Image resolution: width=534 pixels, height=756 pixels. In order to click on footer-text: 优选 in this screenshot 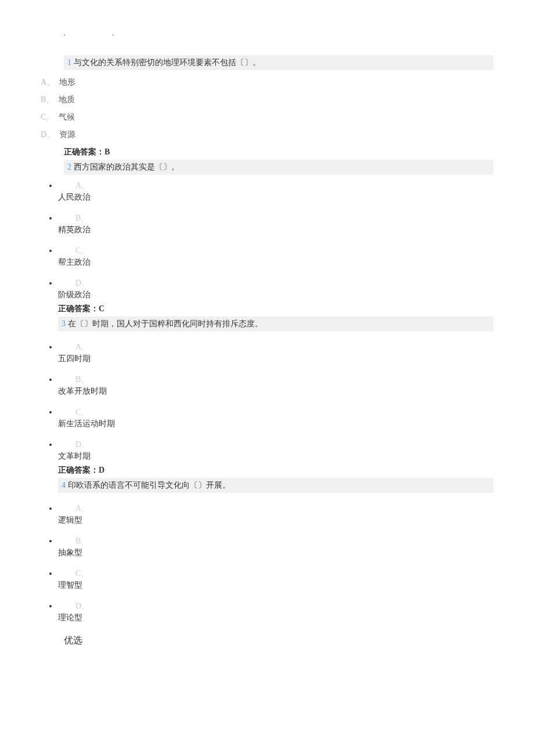, I will do `click(267, 641)`.